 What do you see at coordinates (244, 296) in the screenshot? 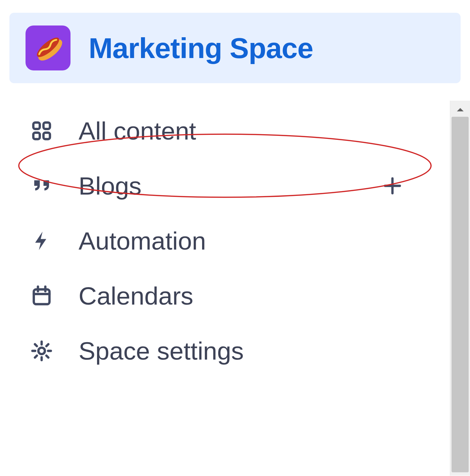
I see `sidebar-item-calendars: Calendars` at bounding box center [244, 296].